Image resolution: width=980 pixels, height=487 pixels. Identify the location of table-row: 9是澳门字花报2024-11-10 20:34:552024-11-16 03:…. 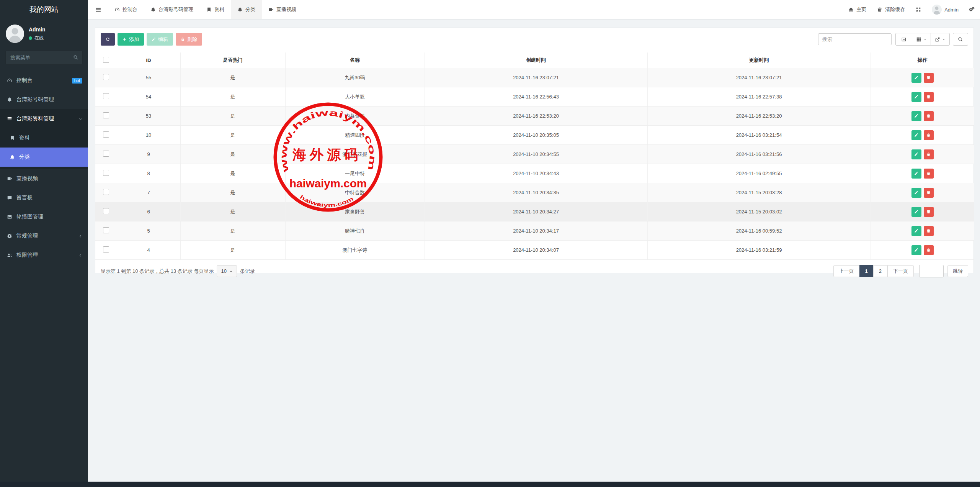
(535, 154).